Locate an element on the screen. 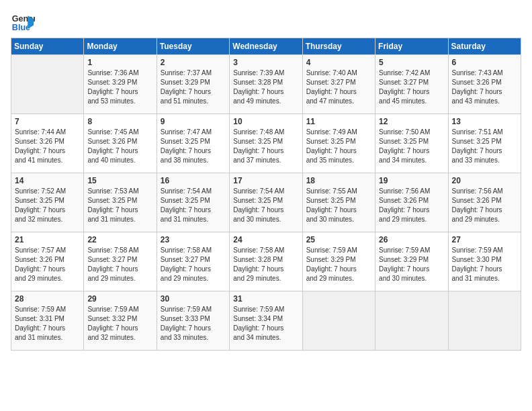 The height and width of the screenshot is (411, 532). calendar-cell: 18Sunrise: 7:55 AM Sunset: 3:25 PM Dayli… is located at coordinates (339, 203).